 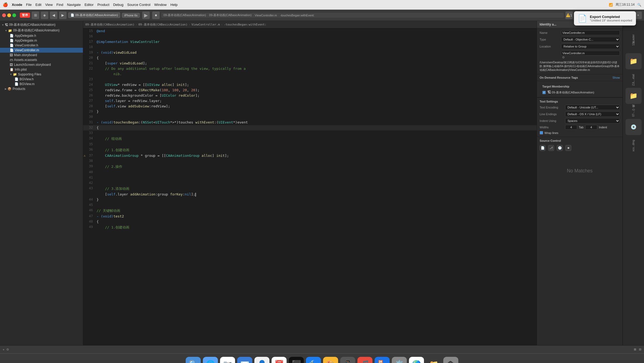 What do you see at coordinates (560, 148) in the screenshot?
I see `sc-clock-icon: 🕐` at bounding box center [560, 148].